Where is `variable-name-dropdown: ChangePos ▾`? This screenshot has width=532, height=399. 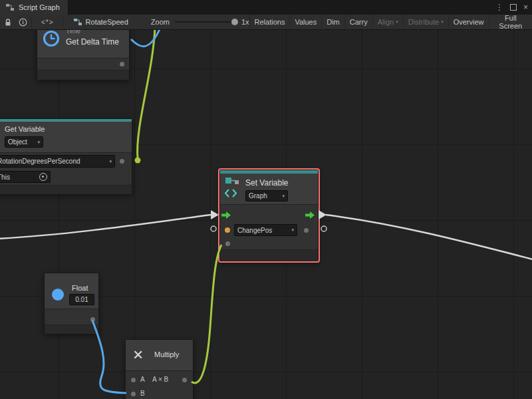
variable-name-dropdown: ChangePos ▾ is located at coordinates (266, 230).